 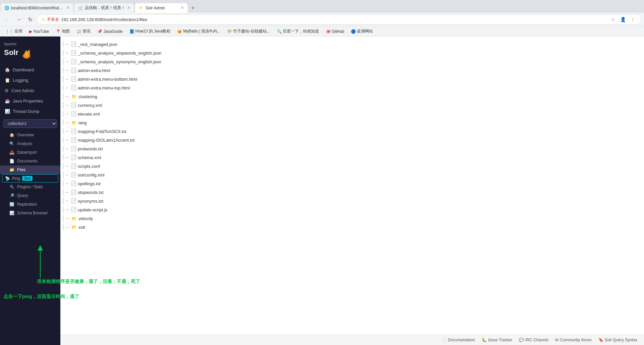 I want to click on file-item-f2: 📄_schema_analysis_stopwords_english.json, so click(x=352, y=53).